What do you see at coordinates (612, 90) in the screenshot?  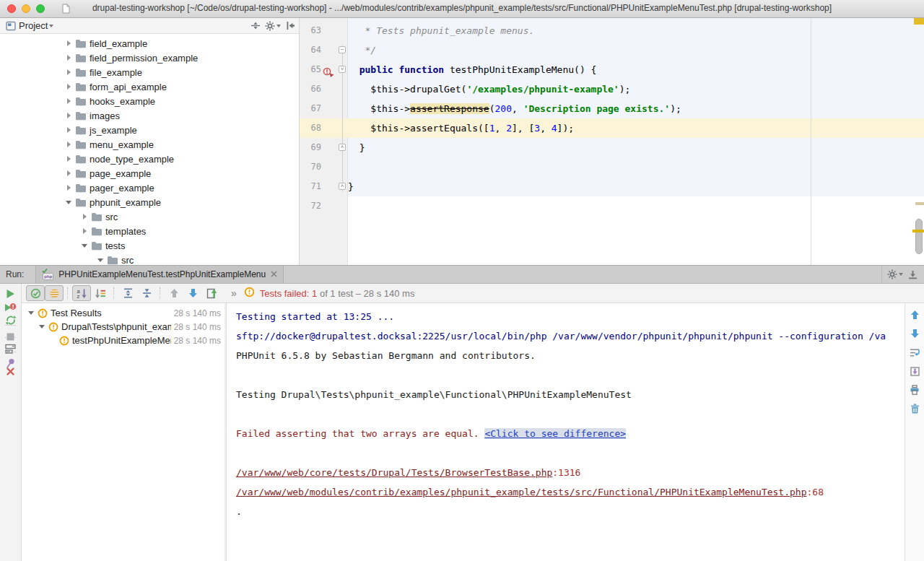 I see `code-line-66: 66 $this->drupalGet('/examples/phpunit-e…` at bounding box center [612, 90].